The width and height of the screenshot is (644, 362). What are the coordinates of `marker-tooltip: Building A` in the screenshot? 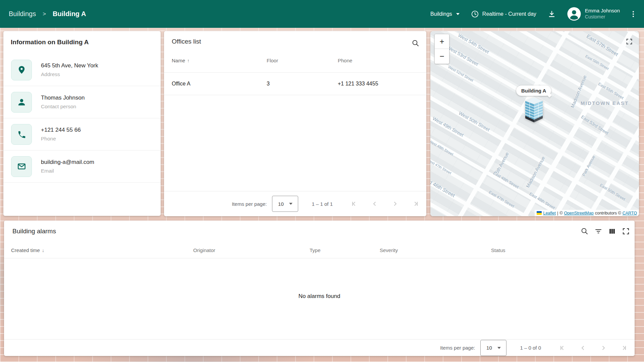 It's located at (534, 90).